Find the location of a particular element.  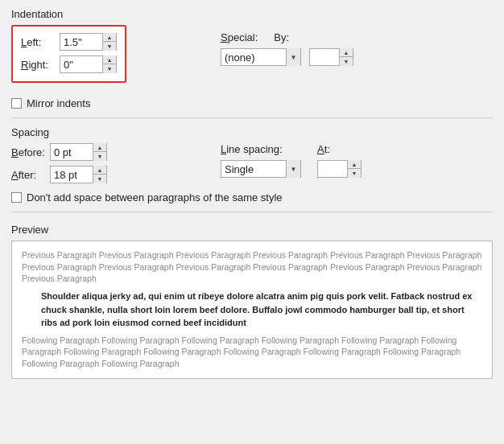

after-up-arrow: ▲ is located at coordinates (100, 171).